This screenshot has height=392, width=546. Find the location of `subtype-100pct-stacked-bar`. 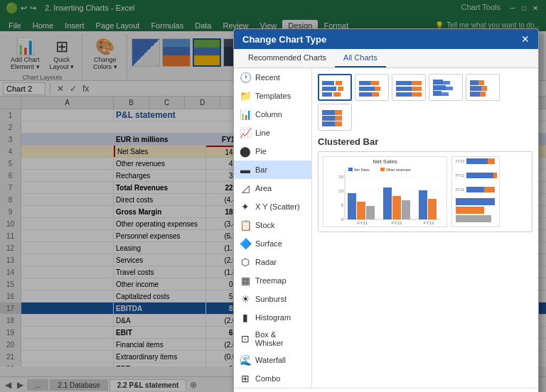

subtype-100pct-stacked-bar is located at coordinates (409, 87).